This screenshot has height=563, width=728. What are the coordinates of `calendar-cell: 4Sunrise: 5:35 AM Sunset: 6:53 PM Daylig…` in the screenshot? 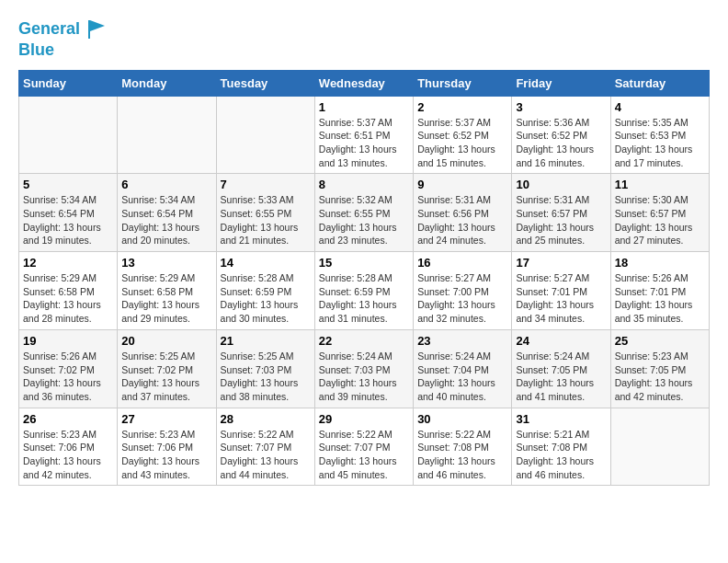 It's located at (660, 134).